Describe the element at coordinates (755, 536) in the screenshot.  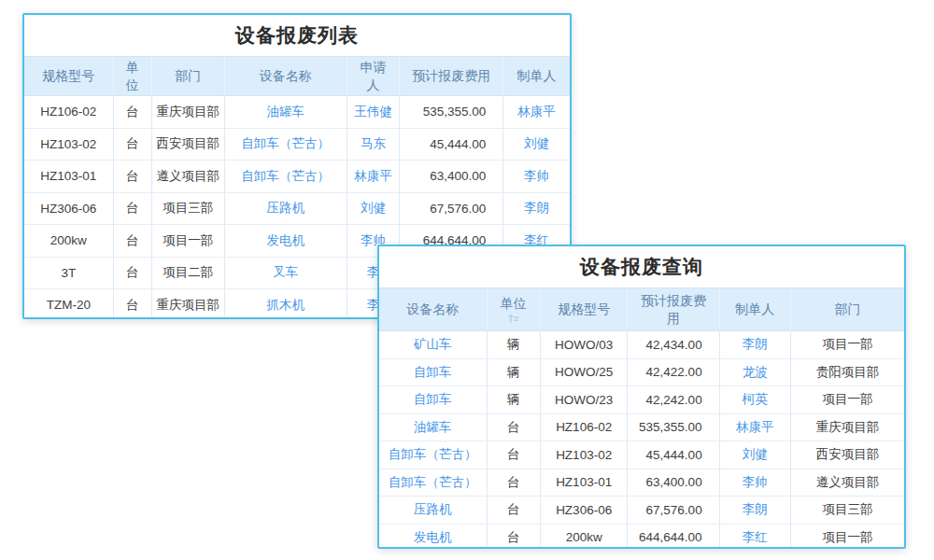
I see `link-cell: 李红` at that location.